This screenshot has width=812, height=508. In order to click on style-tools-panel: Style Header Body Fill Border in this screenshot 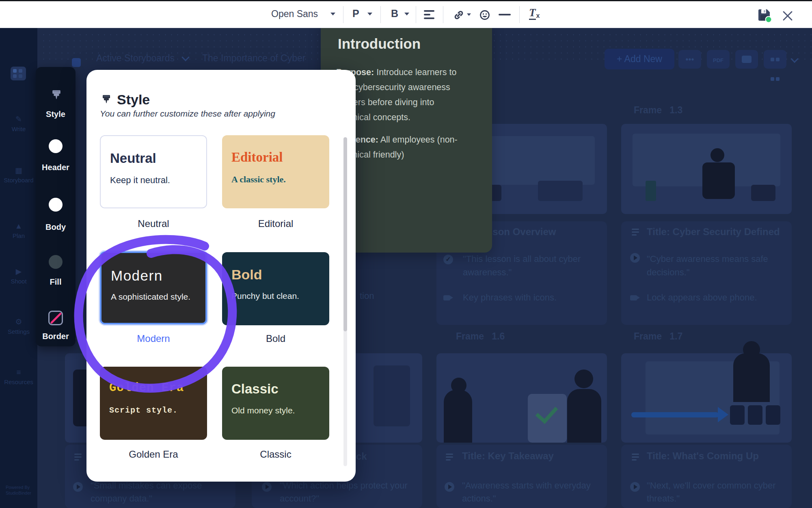, I will do `click(56, 207)`.